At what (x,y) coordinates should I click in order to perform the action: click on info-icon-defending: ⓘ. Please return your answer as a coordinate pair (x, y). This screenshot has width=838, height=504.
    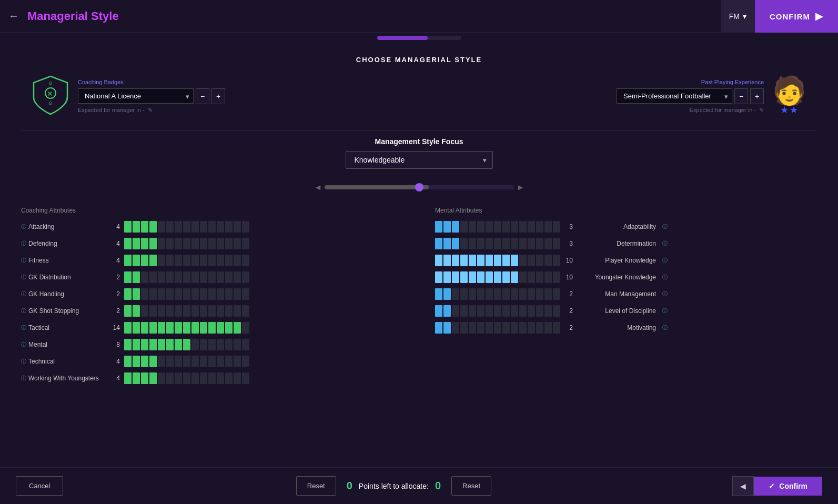
    Looking at the image, I should click on (24, 244).